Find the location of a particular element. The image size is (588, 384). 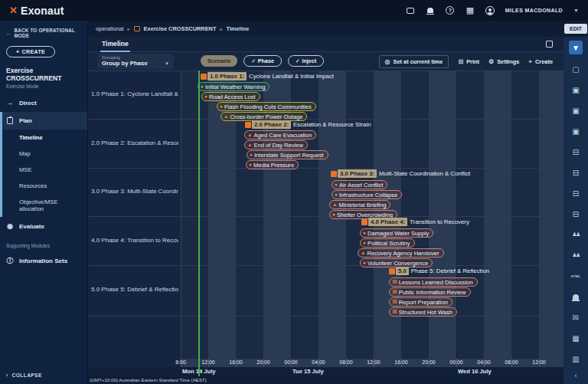

help-icon: ? is located at coordinates (450, 11).